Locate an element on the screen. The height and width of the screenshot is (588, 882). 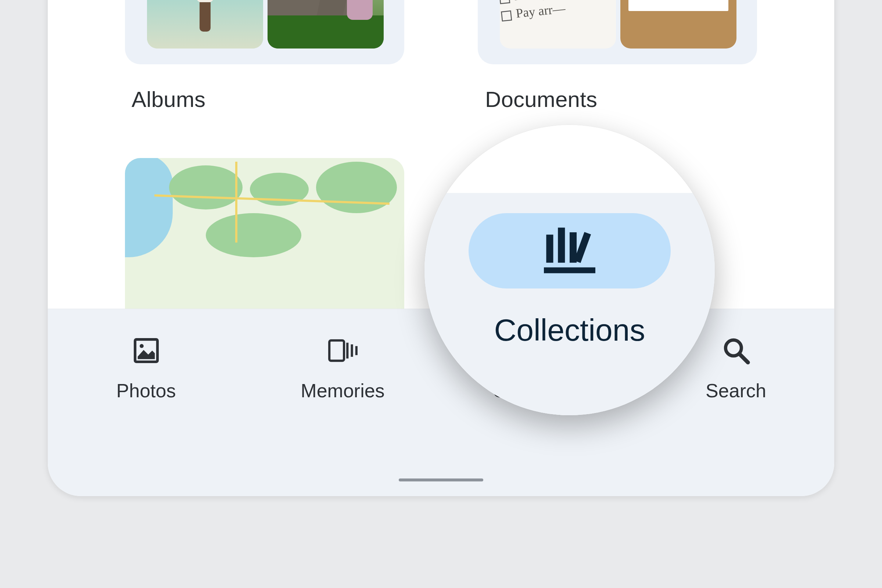
tile-albums is located at coordinates (265, 32).